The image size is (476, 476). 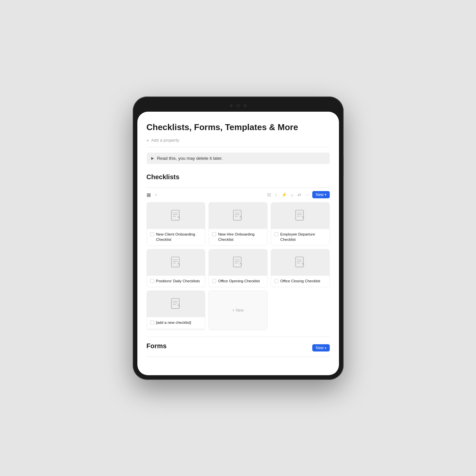 I want to click on card-checkbox-new-client, so click(x=152, y=234).